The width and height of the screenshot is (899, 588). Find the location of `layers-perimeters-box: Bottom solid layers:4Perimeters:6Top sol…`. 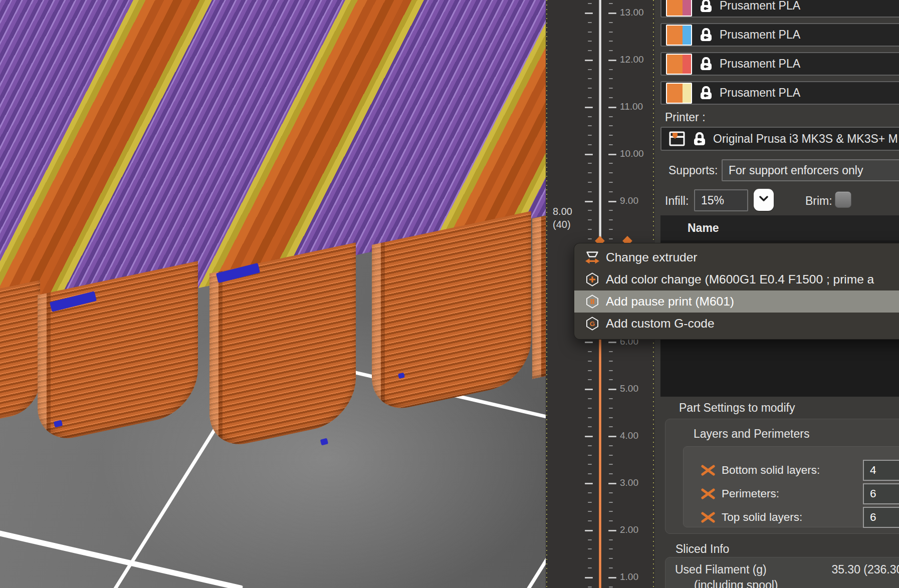

layers-perimeters-box: Bottom solid layers:4Perimeters:6Top sol… is located at coordinates (791, 487).